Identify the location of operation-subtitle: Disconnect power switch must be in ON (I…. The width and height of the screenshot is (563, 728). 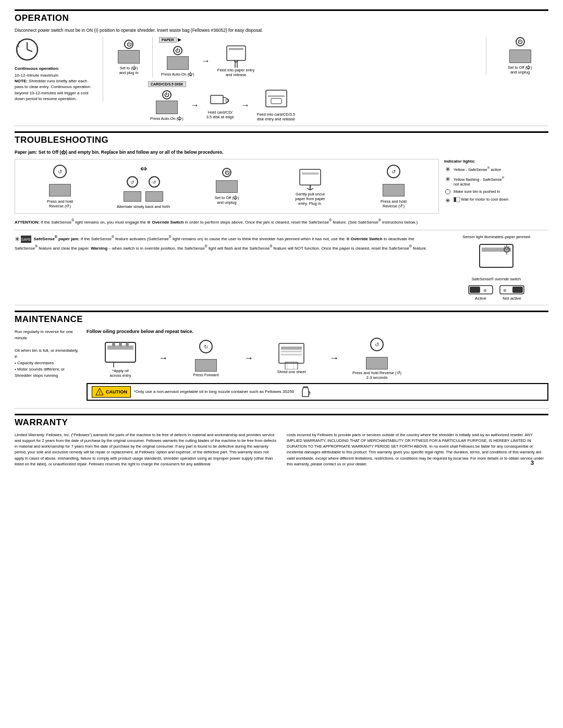
(282, 30).